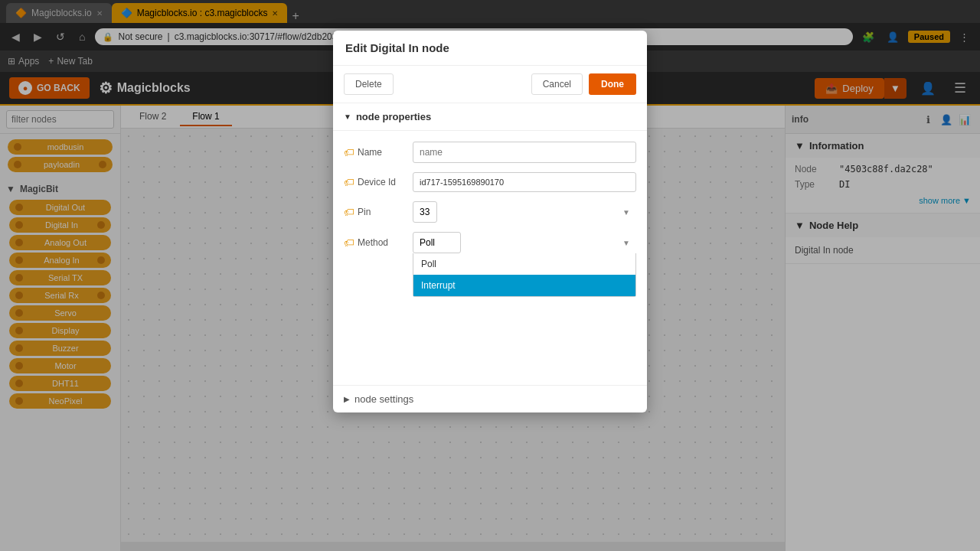 The height and width of the screenshot is (551, 980). What do you see at coordinates (524, 182) in the screenshot?
I see `device-id-input` at bounding box center [524, 182].